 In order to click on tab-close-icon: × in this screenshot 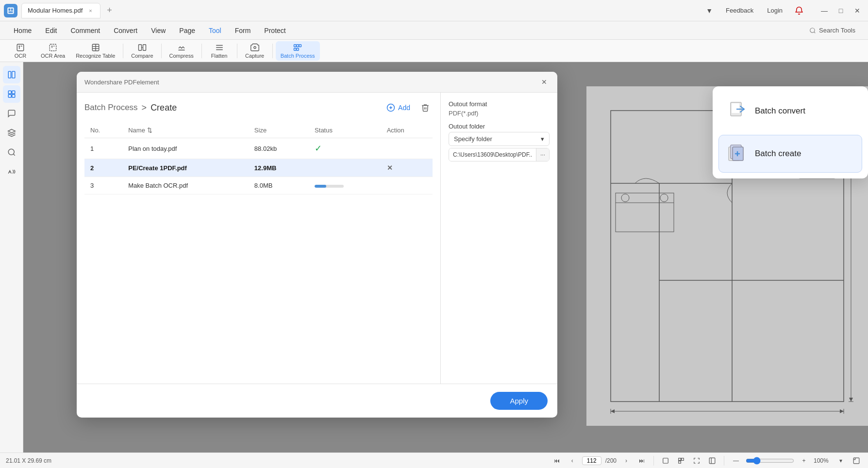, I will do `click(90, 11)`.